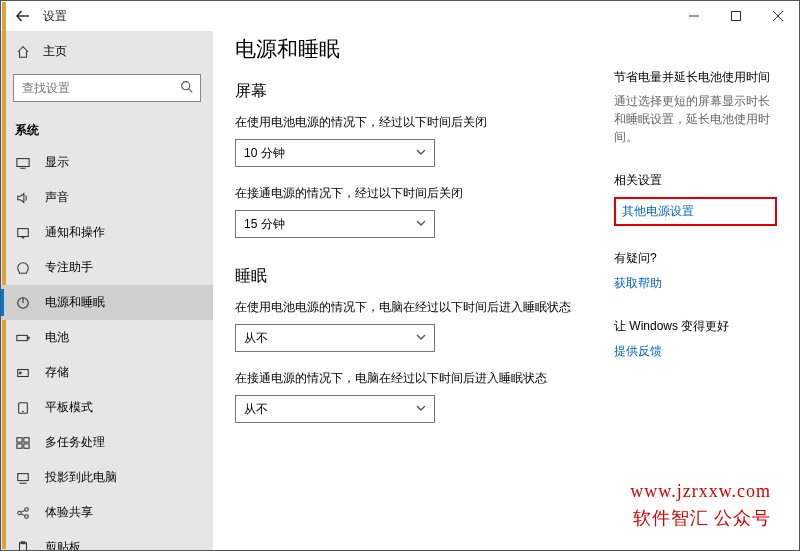  What do you see at coordinates (418, 276) in the screenshot?
I see `section-sleep-title: 睡眠` at bounding box center [418, 276].